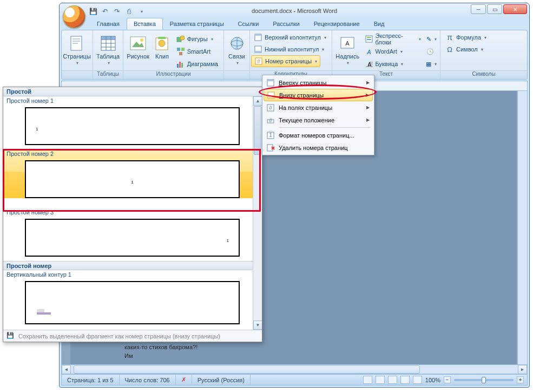 This screenshot has width=533, height=392. What do you see at coordinates (138, 51) in the screenshot?
I see `picture-button: Рисунок` at bounding box center [138, 51].